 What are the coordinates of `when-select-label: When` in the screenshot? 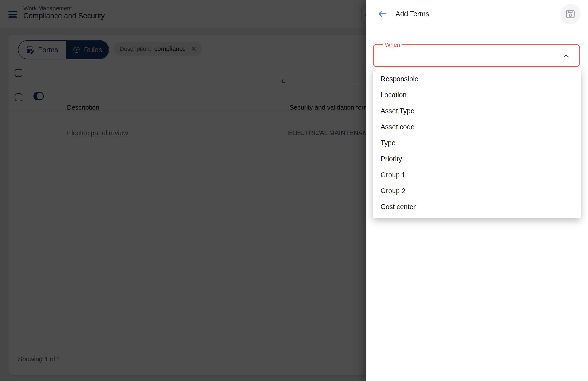 It's located at (392, 45).